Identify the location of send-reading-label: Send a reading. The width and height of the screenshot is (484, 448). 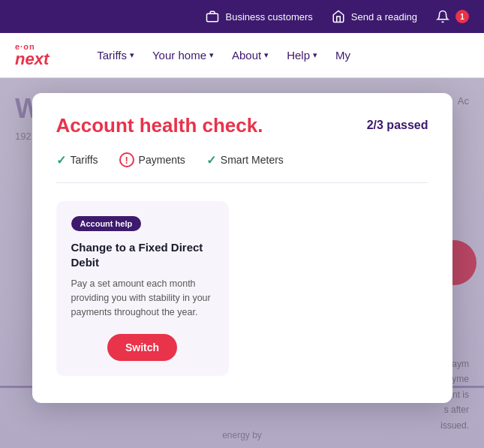
(384, 17).